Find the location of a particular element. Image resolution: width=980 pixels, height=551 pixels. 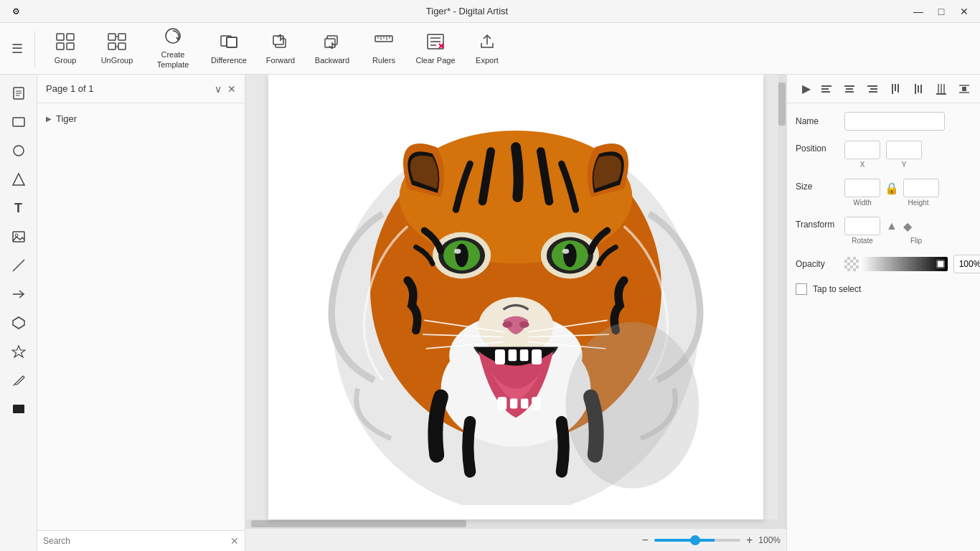

tool-rectangle is located at coordinates (19, 122).